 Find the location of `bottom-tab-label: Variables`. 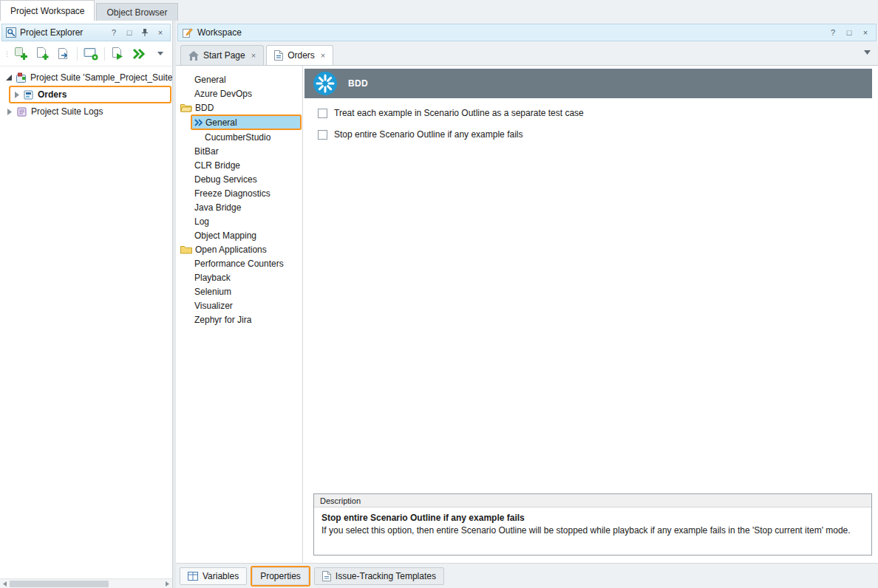

bottom-tab-label: Variables is located at coordinates (220, 576).